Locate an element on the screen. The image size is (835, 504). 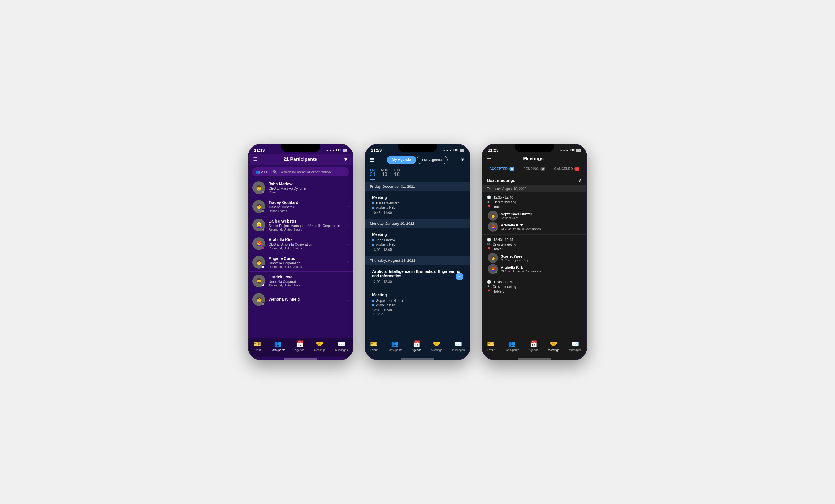
slot-people-2: 👩 Scarlet Ware CTO at Soylent Corp 👩‍🦰 is located at coordinates (535, 264).